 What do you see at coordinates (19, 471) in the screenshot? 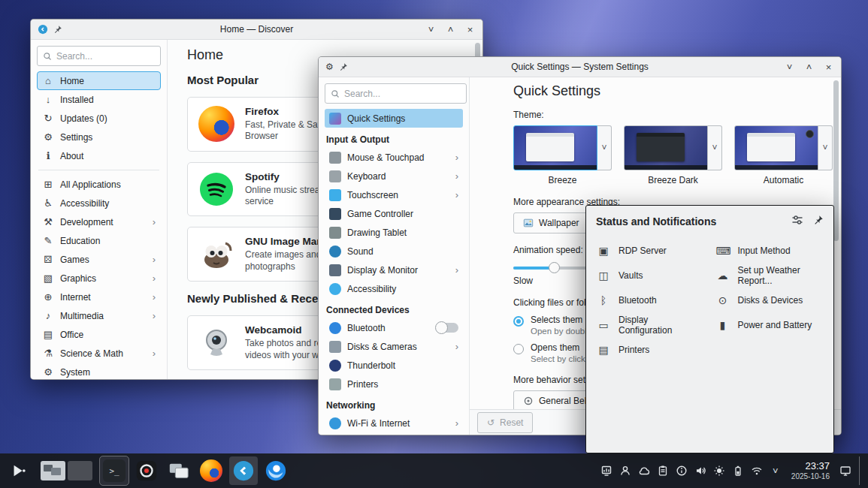
I see `app-launcher-button` at bounding box center [19, 471].